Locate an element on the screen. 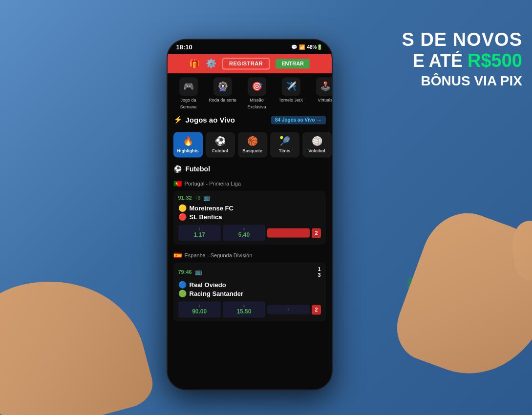  futebol-section-header: ⚽ Futebol is located at coordinates (250, 169).